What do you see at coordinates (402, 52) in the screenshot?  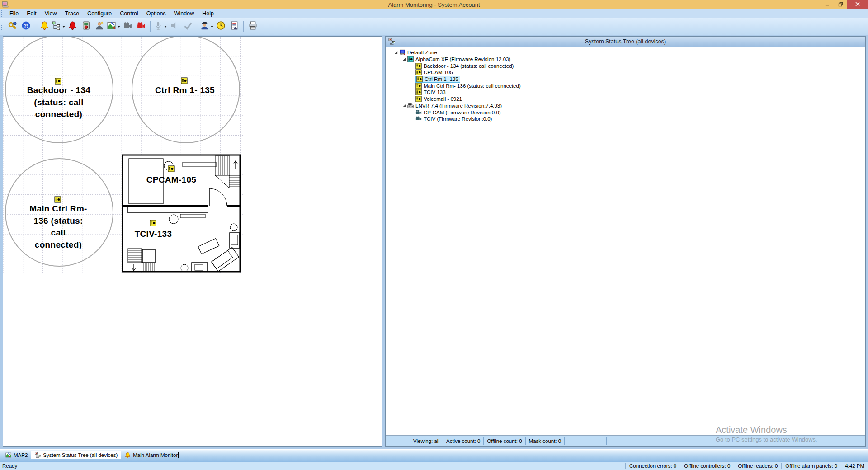 I see `workstation-icon` at bounding box center [402, 52].